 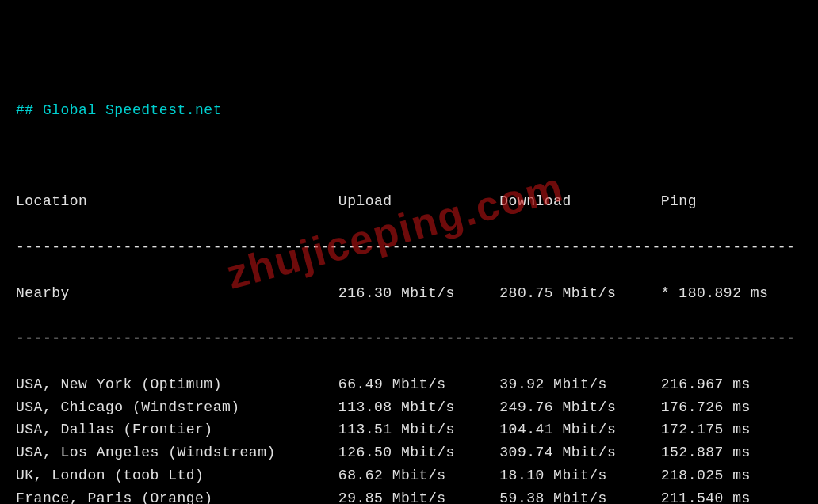 I want to click on nearby-row: Nearby 216.30 Mbit/s 280.75 Mbit/s * 180…, so click(x=409, y=293).